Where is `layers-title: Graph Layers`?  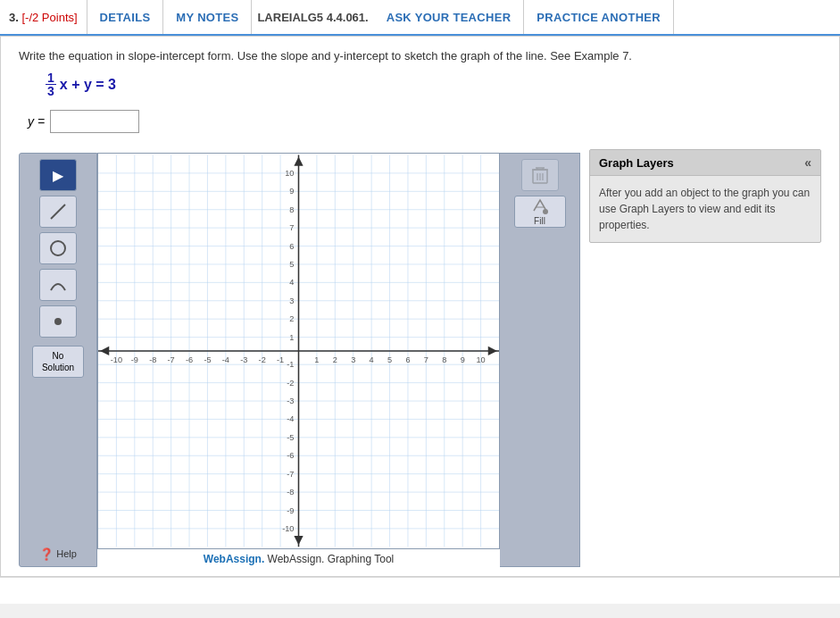 layers-title: Graph Layers is located at coordinates (636, 163).